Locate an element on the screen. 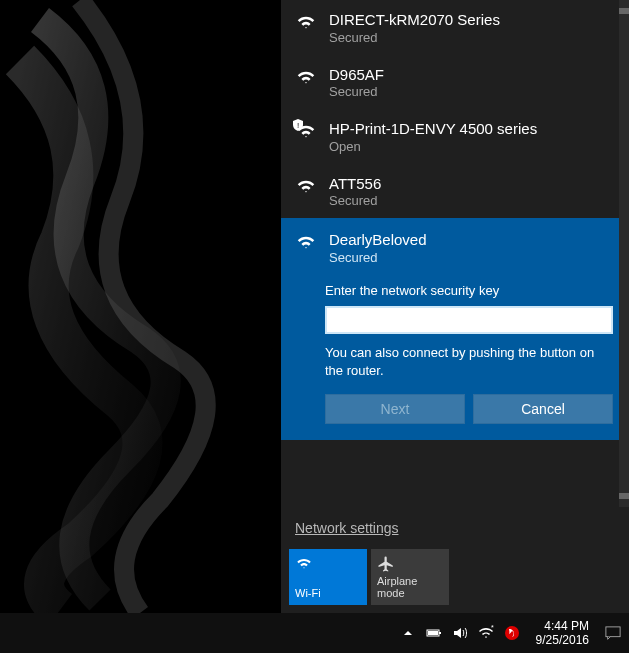  network-item-selected: DearlyBeloved Secured is located at coordinates (455, 246).